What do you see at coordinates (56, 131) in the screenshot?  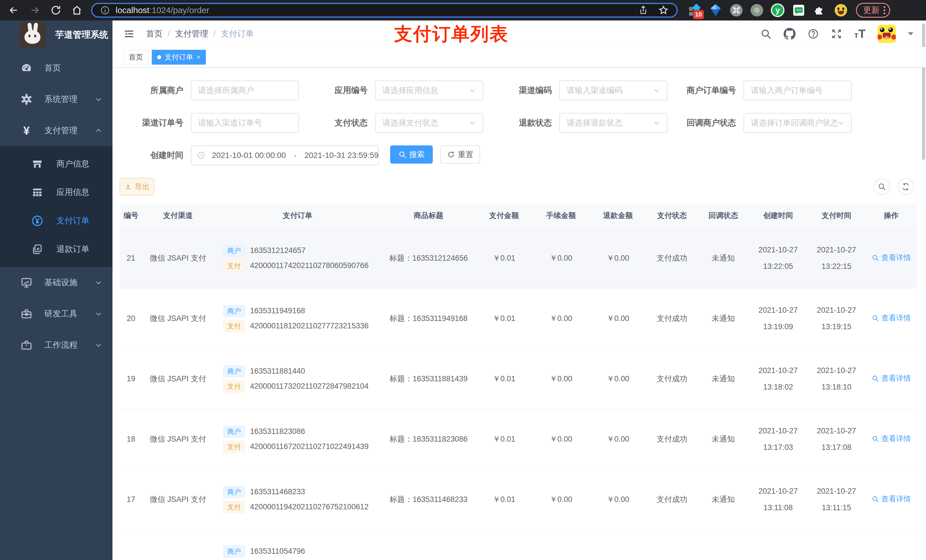 I see `sidebar-item-payment: ¥ 支付管理` at bounding box center [56, 131].